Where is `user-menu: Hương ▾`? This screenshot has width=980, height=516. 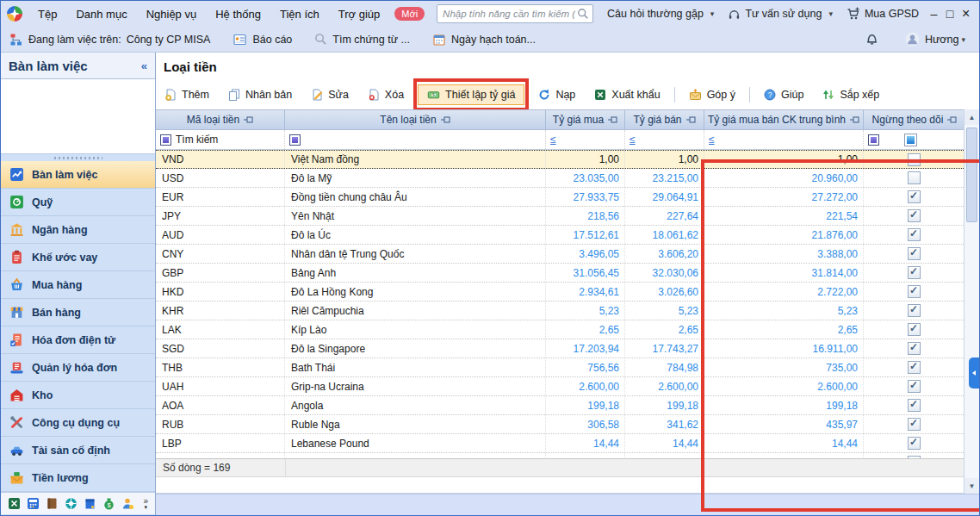
user-menu: Hương ▾ is located at coordinates (935, 40).